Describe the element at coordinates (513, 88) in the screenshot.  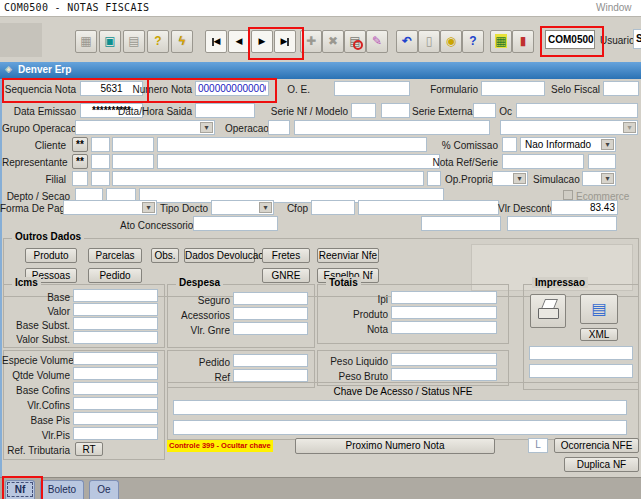
I see `formulario-field` at that location.